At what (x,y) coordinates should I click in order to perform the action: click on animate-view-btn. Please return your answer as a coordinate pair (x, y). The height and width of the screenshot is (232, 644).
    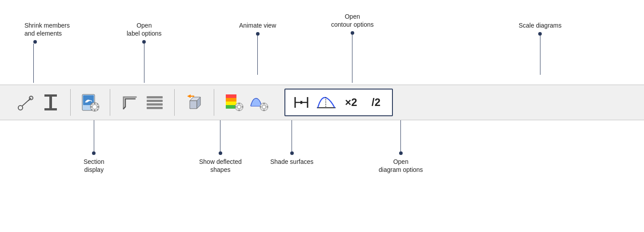
    Looking at the image, I should click on (194, 102).